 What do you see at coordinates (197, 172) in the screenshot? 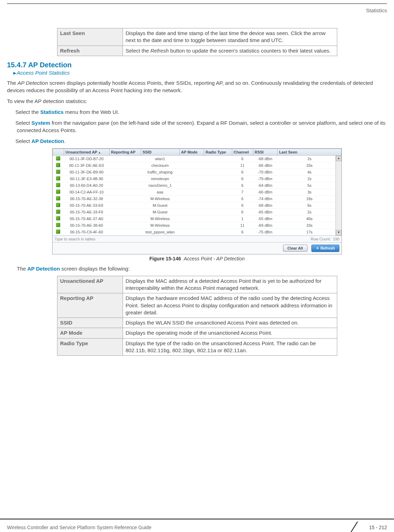
I see `table-row: 00-11-3F-DE-B9-90traffic_shaping6-70 dBm…` at bounding box center [197, 172].